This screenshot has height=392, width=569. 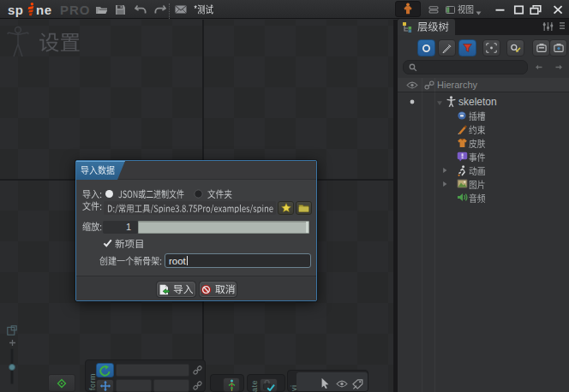 What do you see at coordinates (468, 48) in the screenshot?
I see `filter-funnel-button` at bounding box center [468, 48].